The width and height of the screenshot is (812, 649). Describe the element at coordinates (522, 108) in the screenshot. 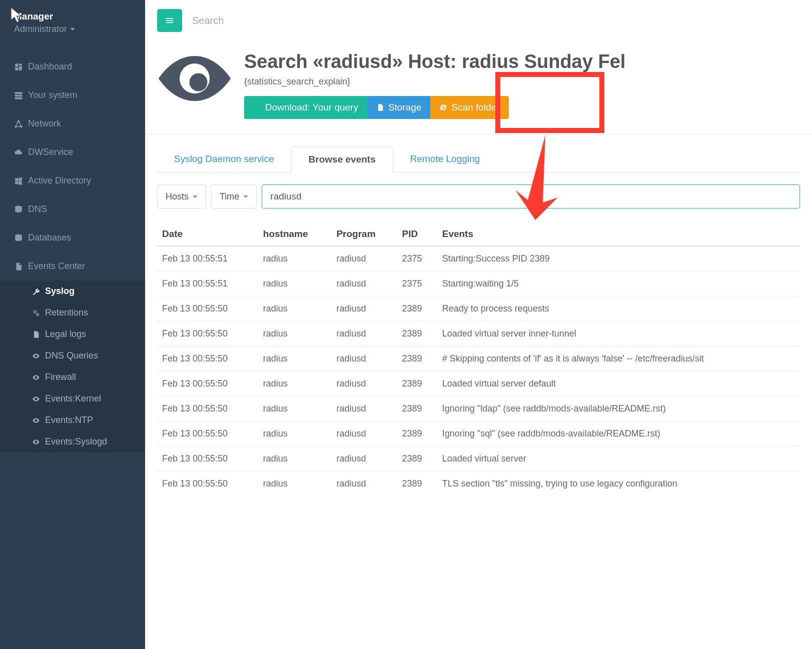

I see `action-buttons: Download: Your query Storage Scan folder` at that location.